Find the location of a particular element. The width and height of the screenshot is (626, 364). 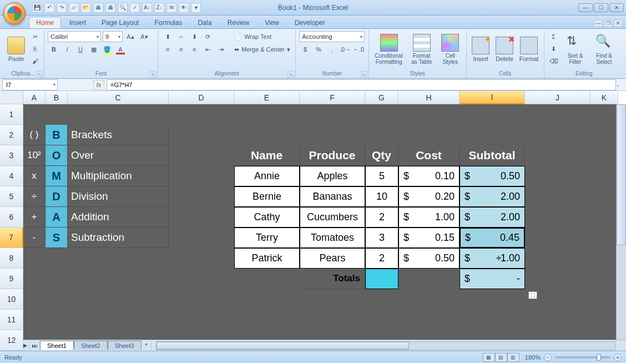

fill-color-button: 🪣 is located at coordinates (107, 49).